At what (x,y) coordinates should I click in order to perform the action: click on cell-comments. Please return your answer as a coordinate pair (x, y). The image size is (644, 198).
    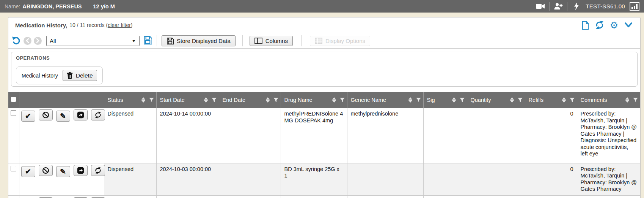
    Looking at the image, I should click on (608, 197).